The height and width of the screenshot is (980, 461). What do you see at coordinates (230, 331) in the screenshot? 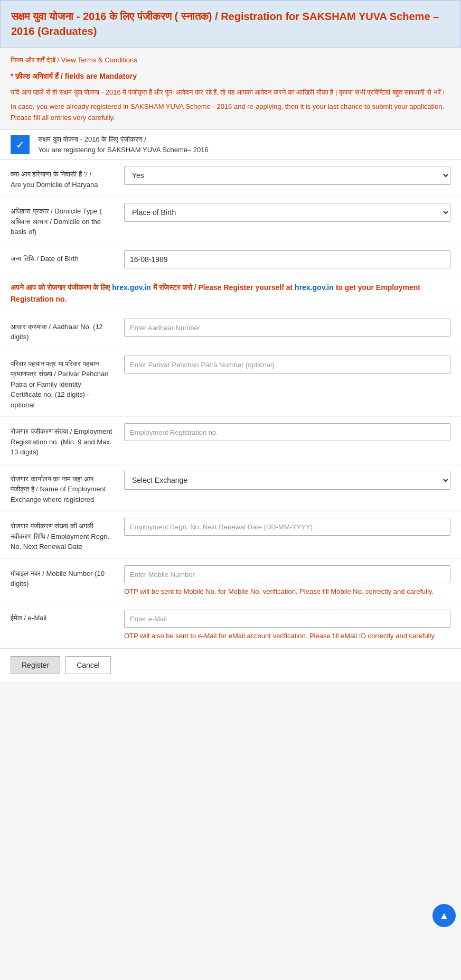
I see `aadhaar-row: आधार क्रमांक / Aadhaar No. (12 digits)` at bounding box center [230, 331].